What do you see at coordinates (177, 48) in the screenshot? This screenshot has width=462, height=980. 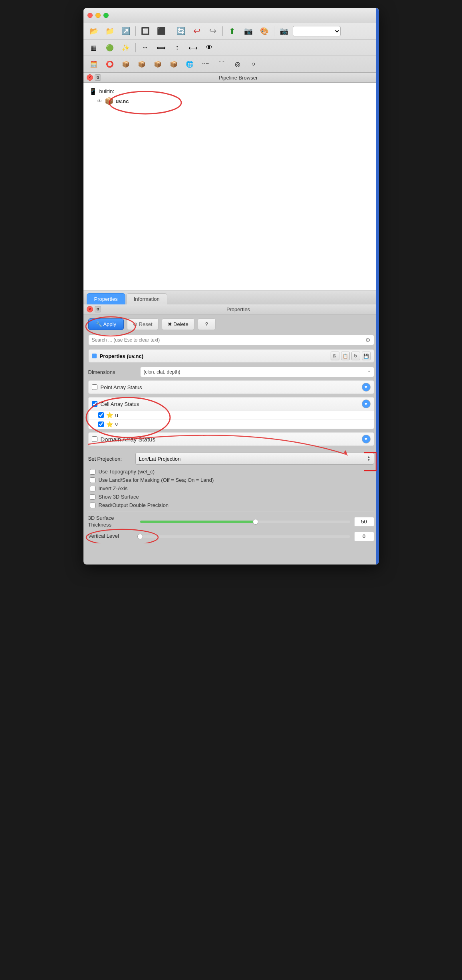 I see `arrows-h3-button: ↕` at bounding box center [177, 48].